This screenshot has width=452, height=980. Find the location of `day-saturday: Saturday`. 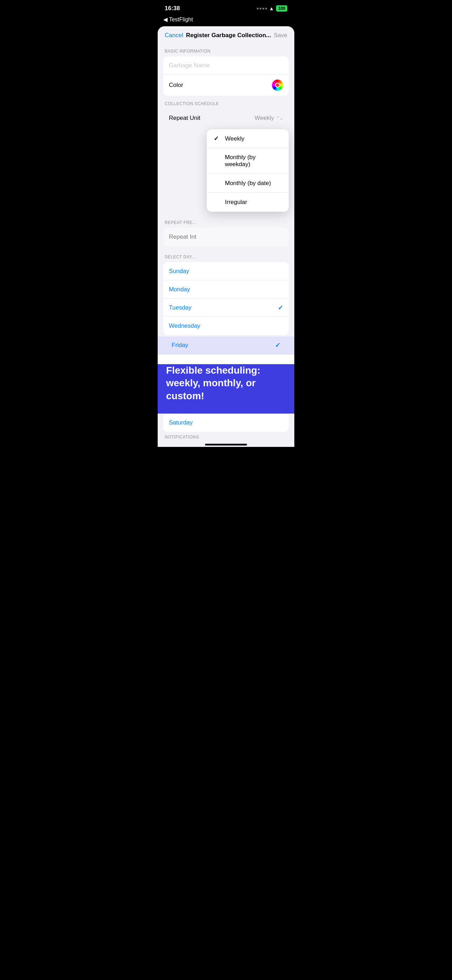

day-saturday: Saturday is located at coordinates (181, 423).